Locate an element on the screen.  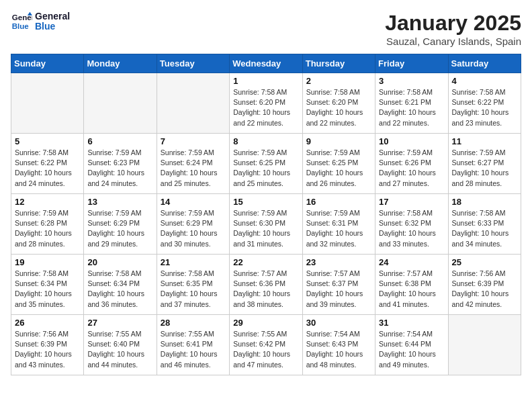
day-number: 13 is located at coordinates (120, 201).